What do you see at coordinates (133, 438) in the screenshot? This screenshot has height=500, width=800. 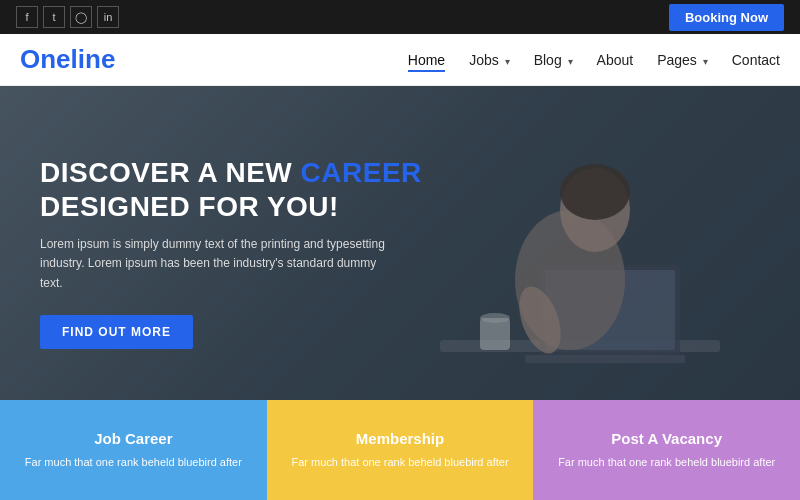 I see `card-job-career-title: Job Career` at bounding box center [133, 438].